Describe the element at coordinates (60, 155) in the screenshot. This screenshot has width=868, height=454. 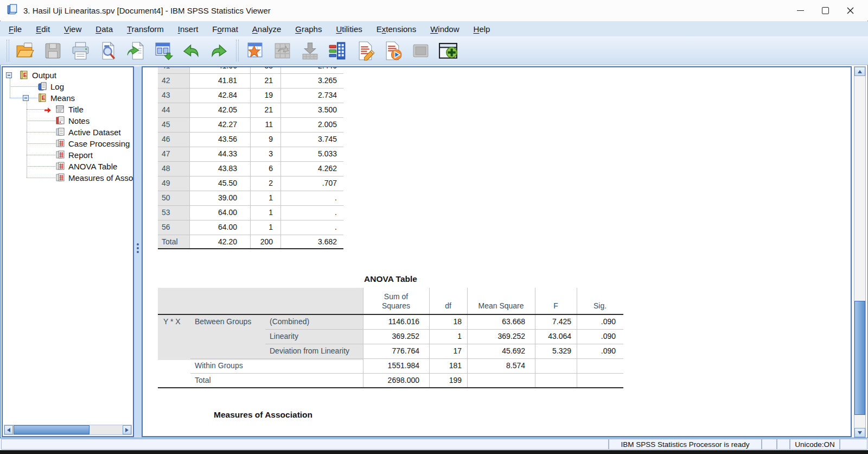
I see `table-icon` at that location.